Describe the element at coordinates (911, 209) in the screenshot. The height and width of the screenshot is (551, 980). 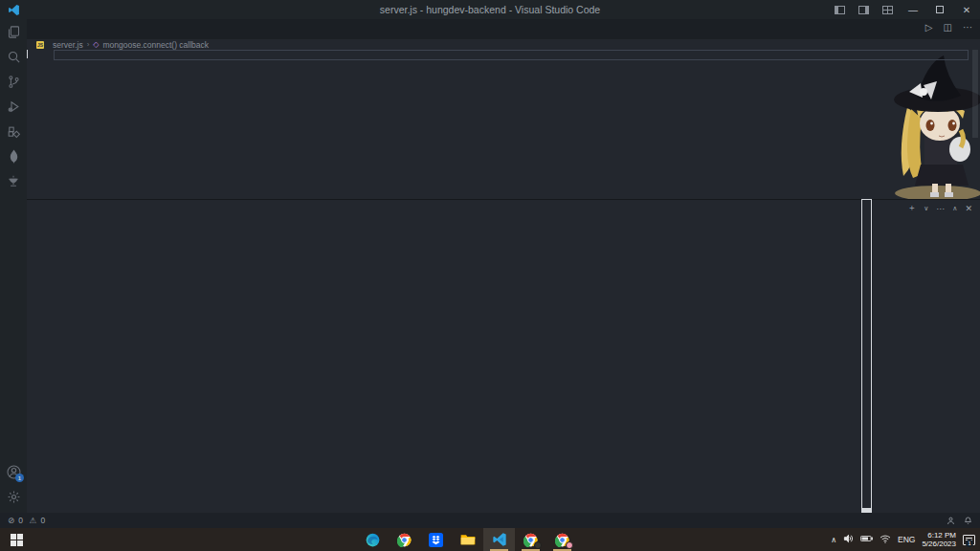
I see `new-terminal-icon: ＋` at that location.